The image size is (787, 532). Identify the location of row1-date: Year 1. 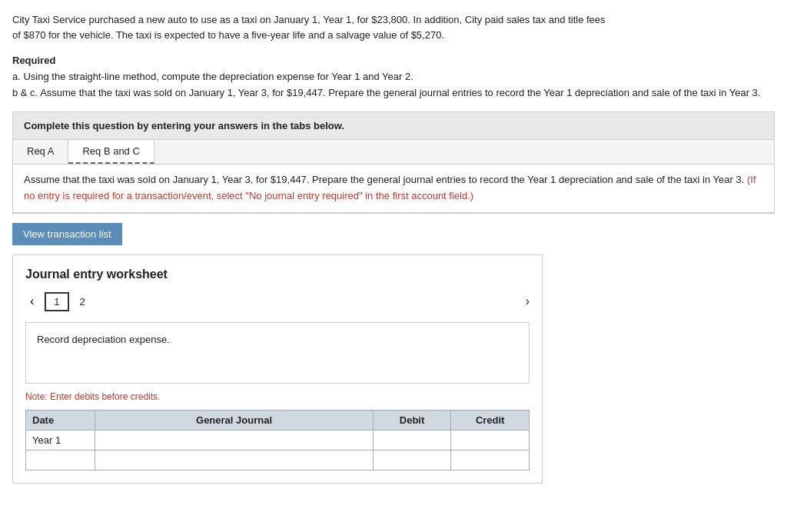
(61, 440).